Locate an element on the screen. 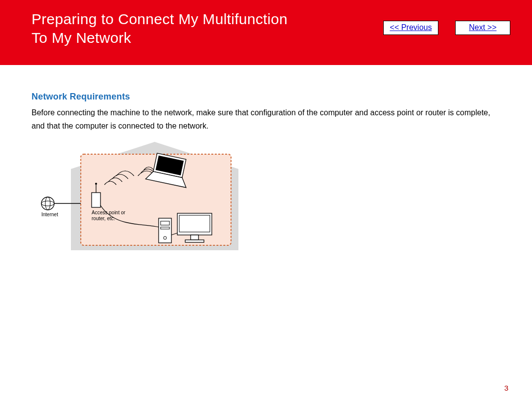 This screenshot has width=532, height=399. nav-buttons: << Previous Next >> is located at coordinates (447, 28).